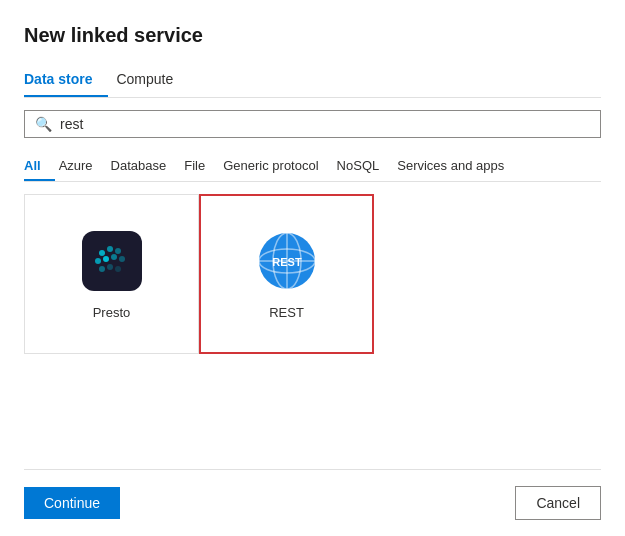 This screenshot has width=625, height=536. I want to click on dialog-title: New linked service, so click(312, 36).